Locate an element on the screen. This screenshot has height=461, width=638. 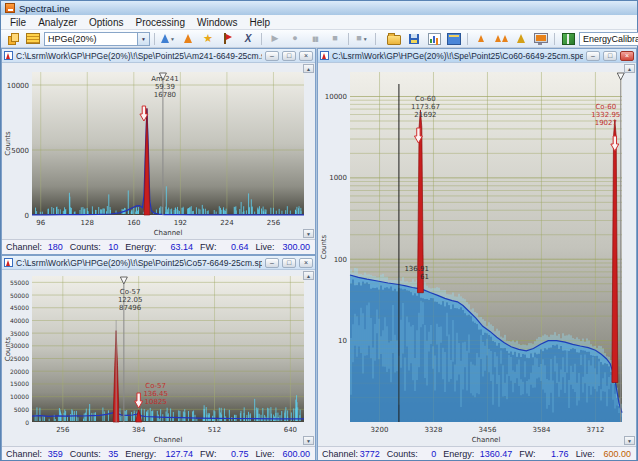
window-title-am241: C:\Lsrm\Work\GP\HPGe(20%)\!\Spe\Point25\… is located at coordinates (139, 56).